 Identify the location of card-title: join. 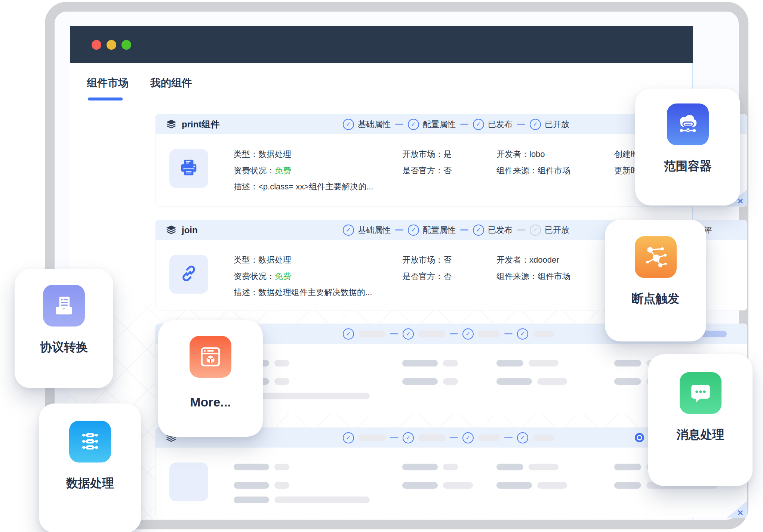
(190, 230).